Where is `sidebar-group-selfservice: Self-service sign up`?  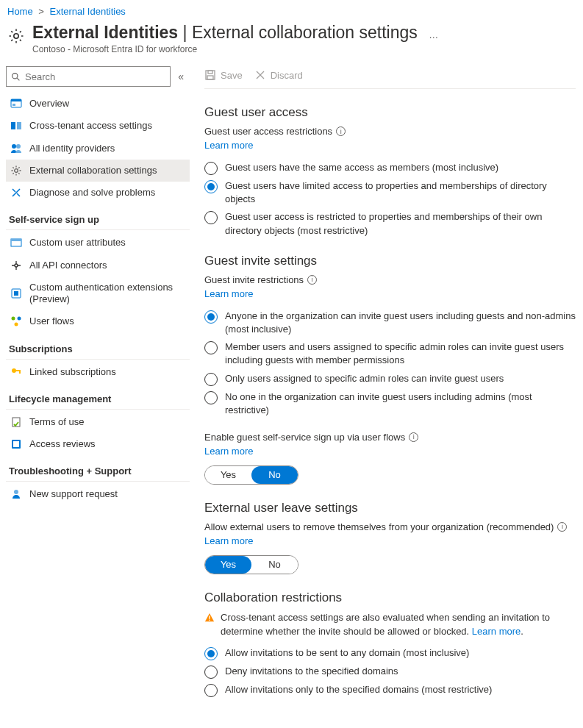
sidebar-group-selfservice: Self-service sign up is located at coordinates (98, 217).